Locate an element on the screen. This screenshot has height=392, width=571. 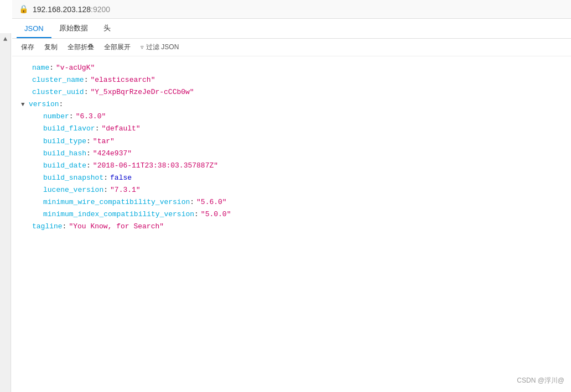
val-build-date: "2018-06-11T23:38:03.357887Z" is located at coordinates (155, 166).